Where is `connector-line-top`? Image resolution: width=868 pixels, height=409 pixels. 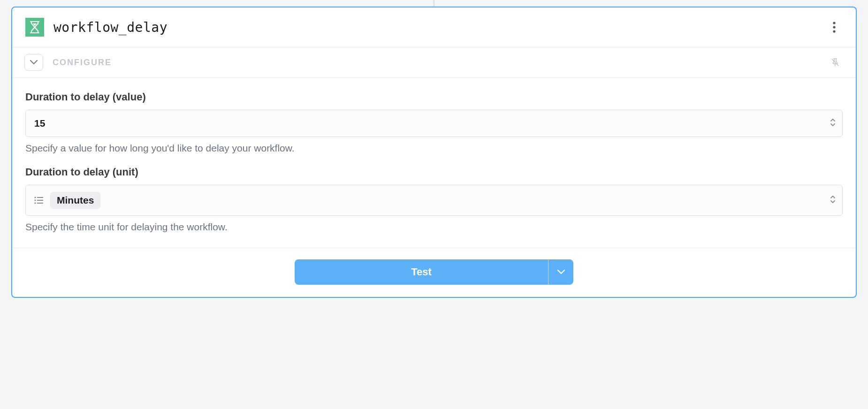 connector-line-top is located at coordinates (434, 3).